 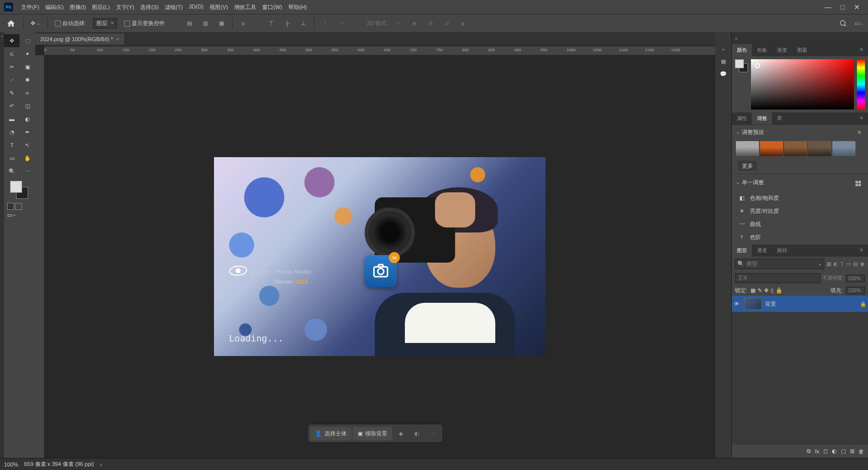 What do you see at coordinates (101, 464) in the screenshot?
I see `status-more-icon: ›` at bounding box center [101, 464].